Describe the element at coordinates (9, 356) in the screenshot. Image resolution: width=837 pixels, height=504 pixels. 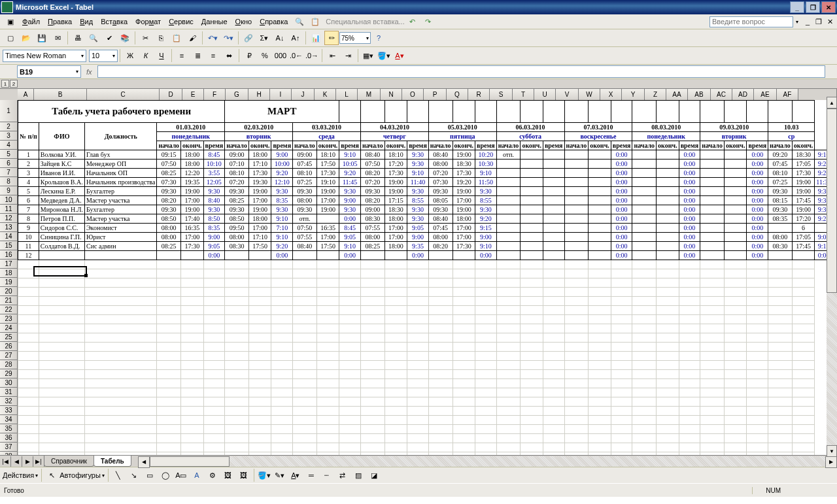
I see `row-header: 27` at that location.